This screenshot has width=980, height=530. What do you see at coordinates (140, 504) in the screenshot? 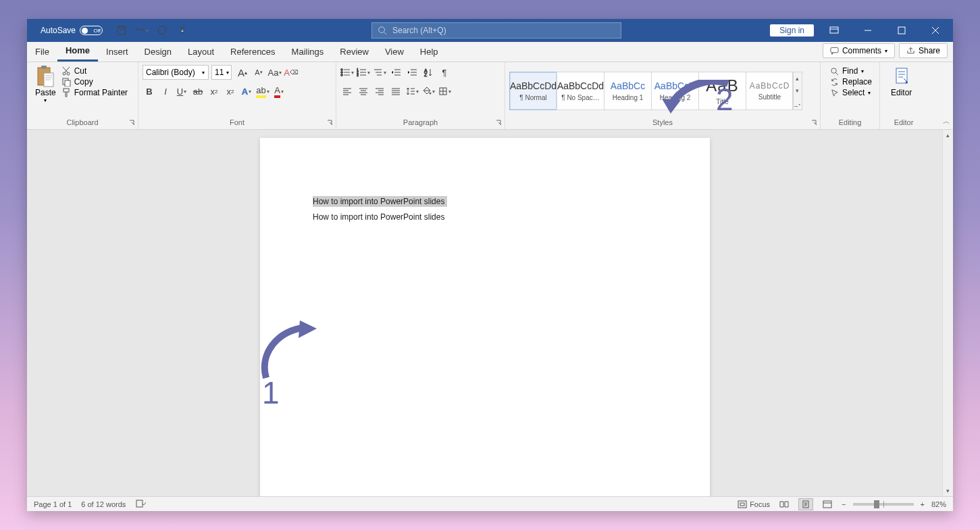
I see `spellcheck-icon` at bounding box center [140, 504].